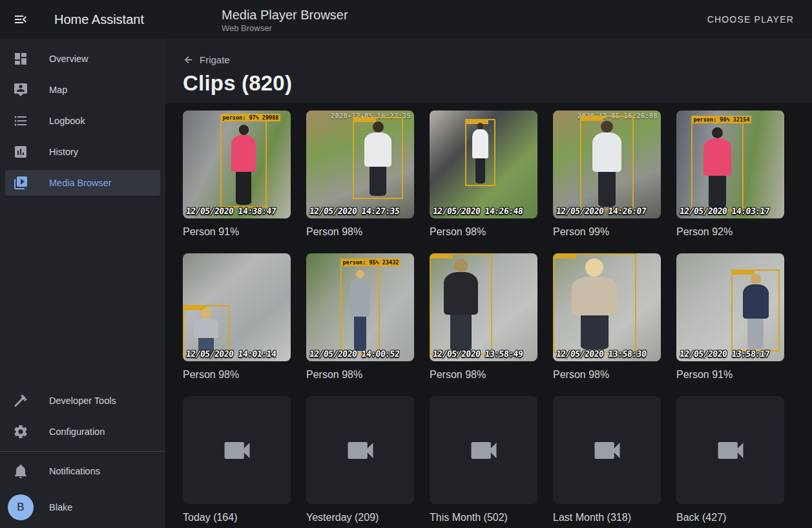 The height and width of the screenshot is (528, 812). Describe the element at coordinates (607, 318) in the screenshot. I see `clip-tile: 12/05/2020 13:58:30 Person 98%` at that location.